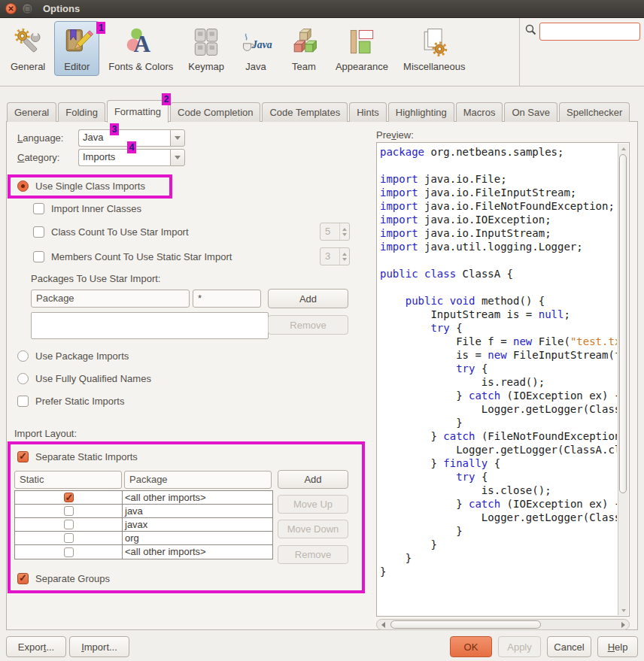  What do you see at coordinates (531, 112) in the screenshot?
I see `tab-on-save: On Save` at bounding box center [531, 112].